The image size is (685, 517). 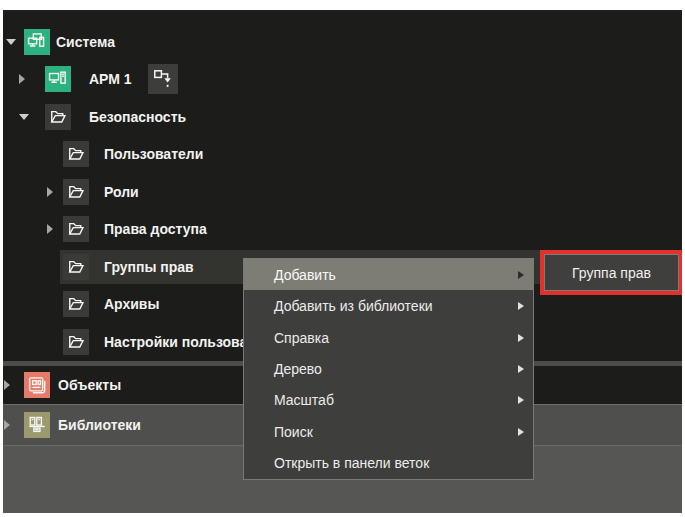 I want to click on context-menu-item: Масштаб, so click(x=388, y=400).